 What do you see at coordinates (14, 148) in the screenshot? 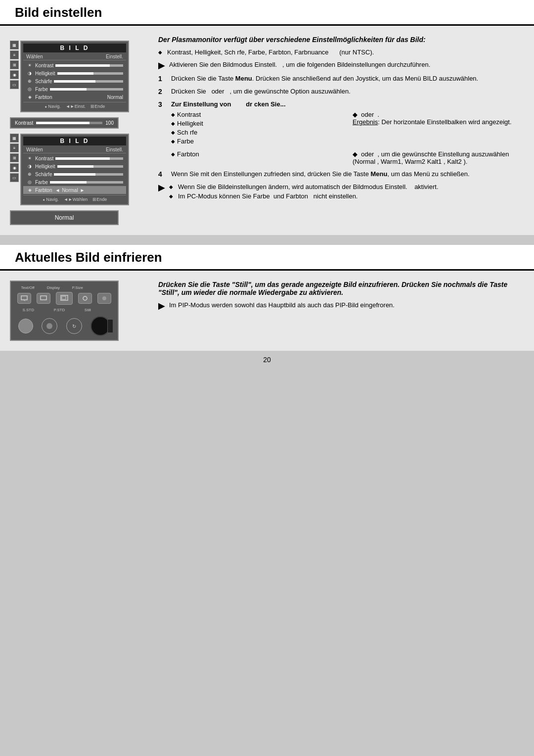
I see `osd2-side-icon-2: ≡` at bounding box center [14, 148].